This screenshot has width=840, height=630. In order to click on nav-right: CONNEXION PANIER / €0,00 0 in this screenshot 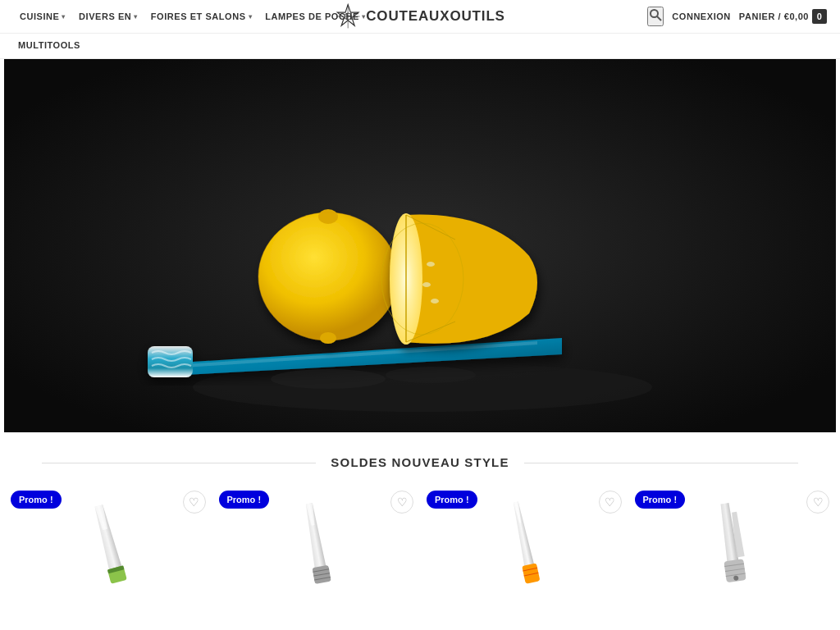, I will do `click(737, 16)`.